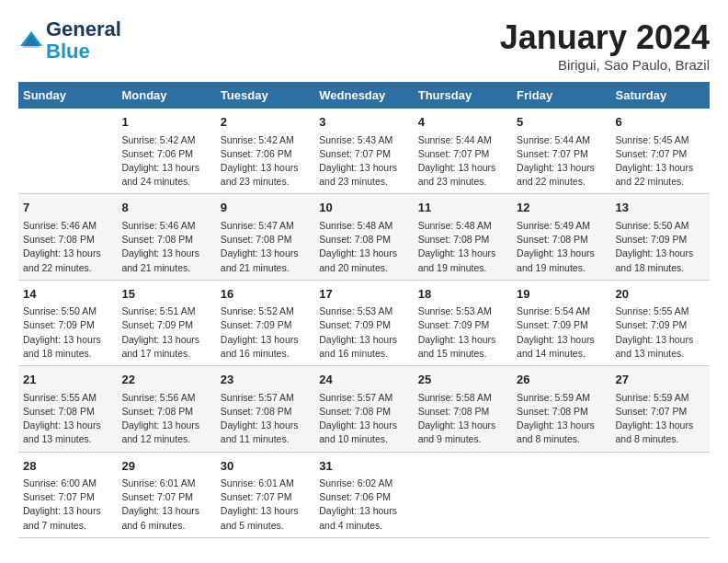 The height and width of the screenshot is (563, 728). Describe the element at coordinates (68, 294) in the screenshot. I see `day-number: 14` at that location.